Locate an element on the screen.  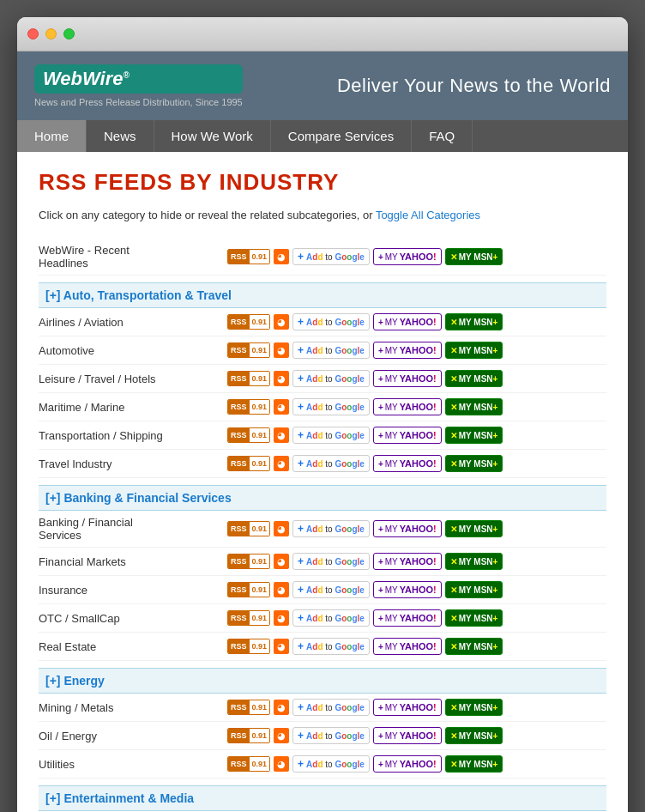
nav-how-we-work: How We Work is located at coordinates (213, 136).